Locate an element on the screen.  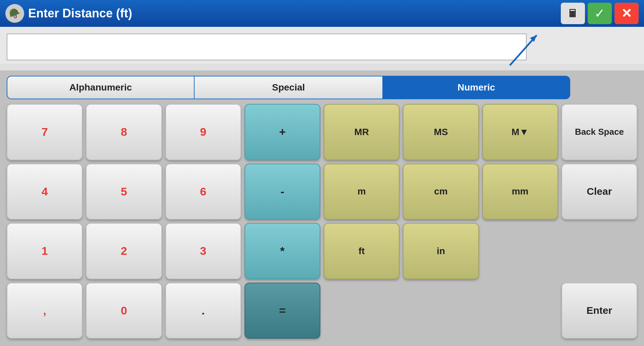
key-cm: cm is located at coordinates (441, 192).